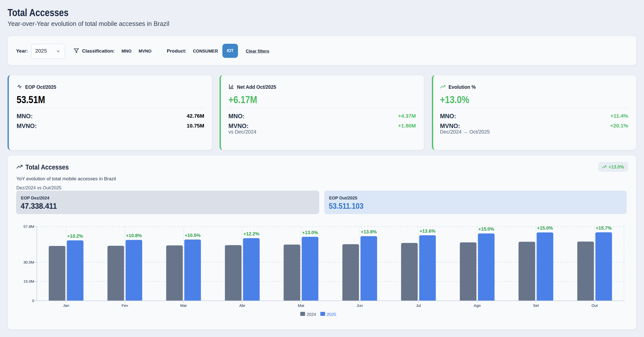 This screenshot has height=337, width=644. Describe the element at coordinates (311, 314) in the screenshot. I see `svg-text: 2024` at that location.